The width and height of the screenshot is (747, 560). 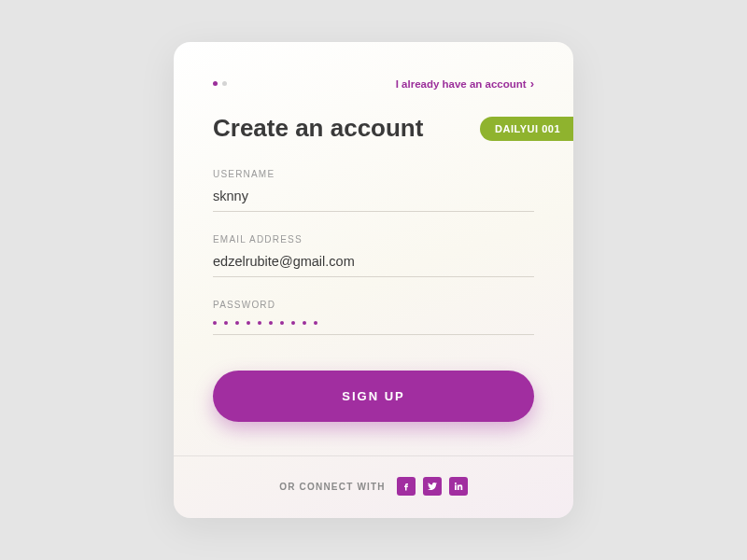 What do you see at coordinates (374, 396) in the screenshot?
I see `signup-button: SIGN UP` at bounding box center [374, 396].